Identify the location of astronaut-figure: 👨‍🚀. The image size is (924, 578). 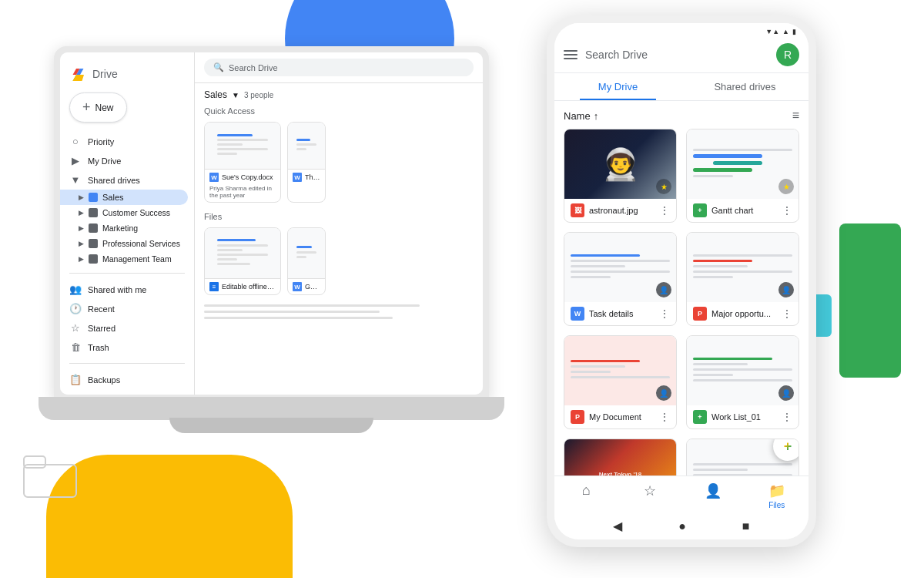
(621, 165).